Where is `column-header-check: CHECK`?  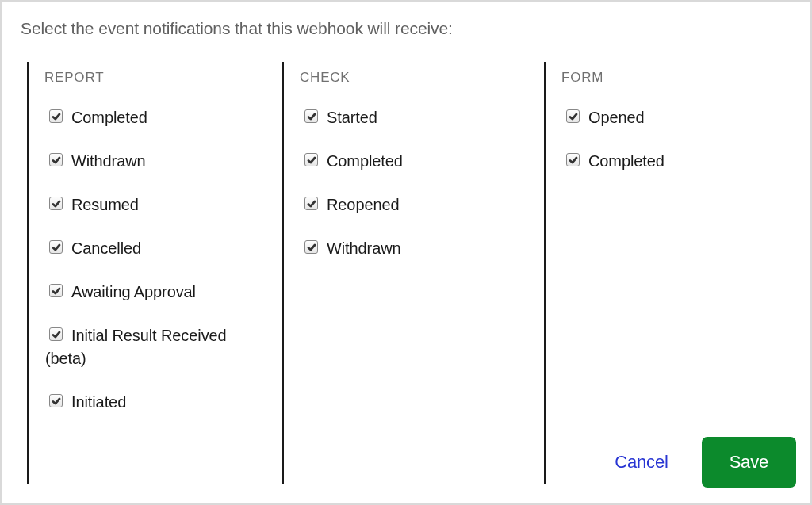 column-header-check: CHECK is located at coordinates (414, 78).